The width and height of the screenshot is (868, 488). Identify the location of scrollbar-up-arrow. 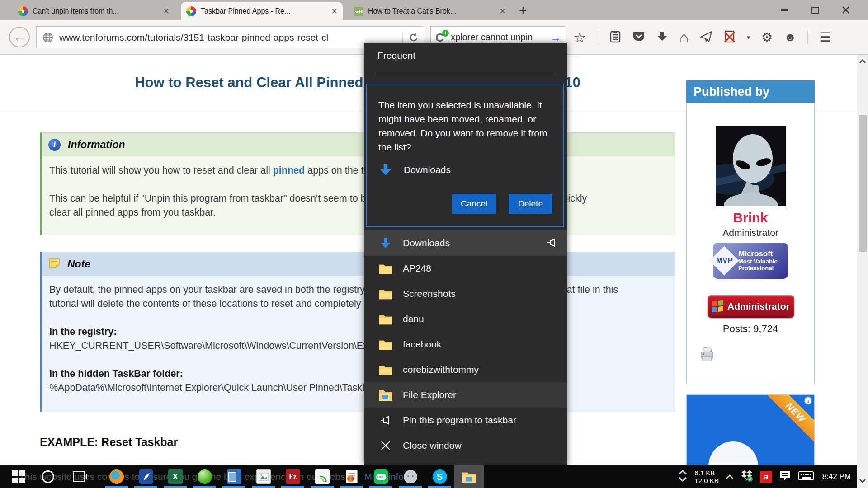
(863, 61).